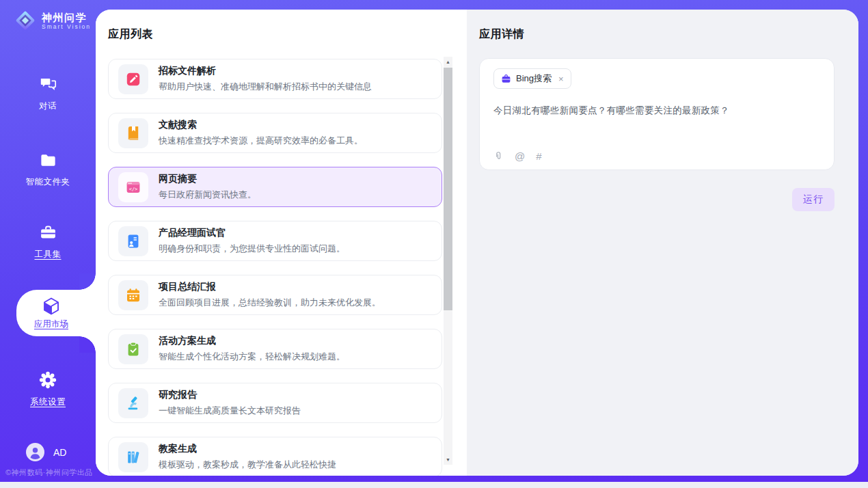 The image size is (868, 488). I want to click on chip-close-icon: ×, so click(561, 79).